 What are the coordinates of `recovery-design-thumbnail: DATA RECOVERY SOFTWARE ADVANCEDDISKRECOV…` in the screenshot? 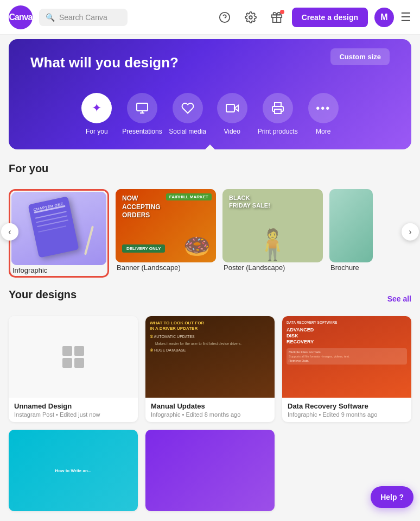 It's located at (347, 357).